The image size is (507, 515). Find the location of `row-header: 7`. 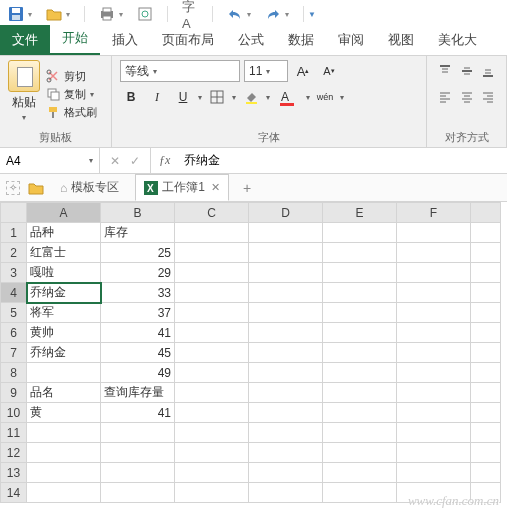

row-header: 7 is located at coordinates (14, 353).